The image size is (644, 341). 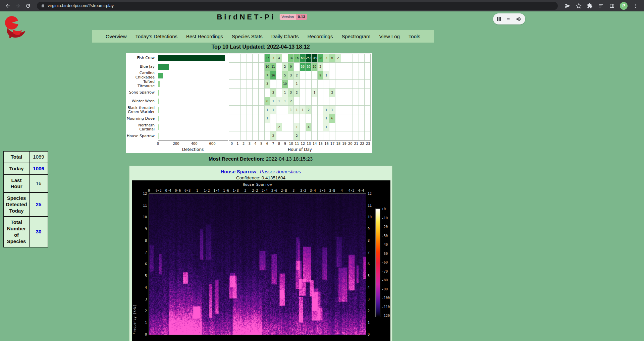 I want to click on time-tick: 0·2, so click(x=159, y=190).